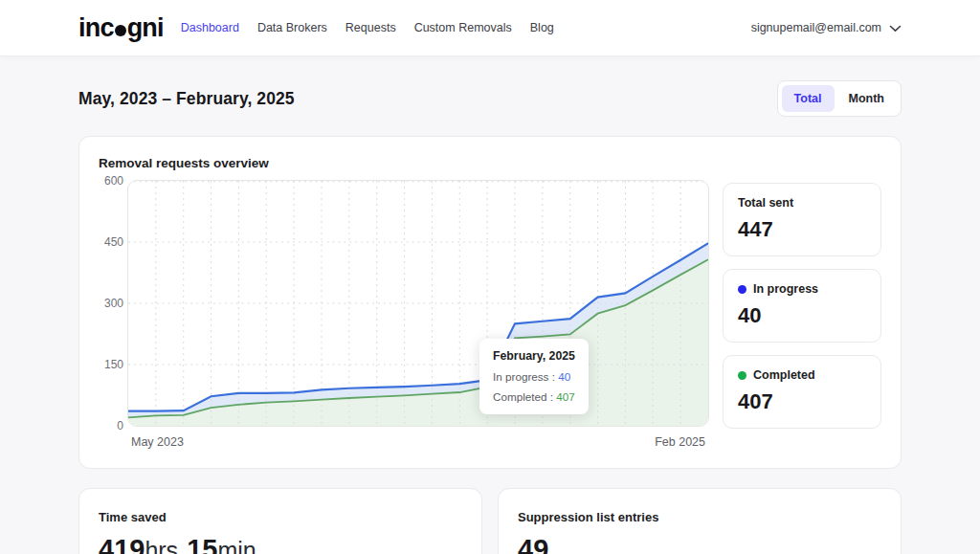 Image resolution: width=980 pixels, height=554 pixels. Describe the element at coordinates (839, 99) in the screenshot. I see `total-month-toggle: Total Month` at that location.